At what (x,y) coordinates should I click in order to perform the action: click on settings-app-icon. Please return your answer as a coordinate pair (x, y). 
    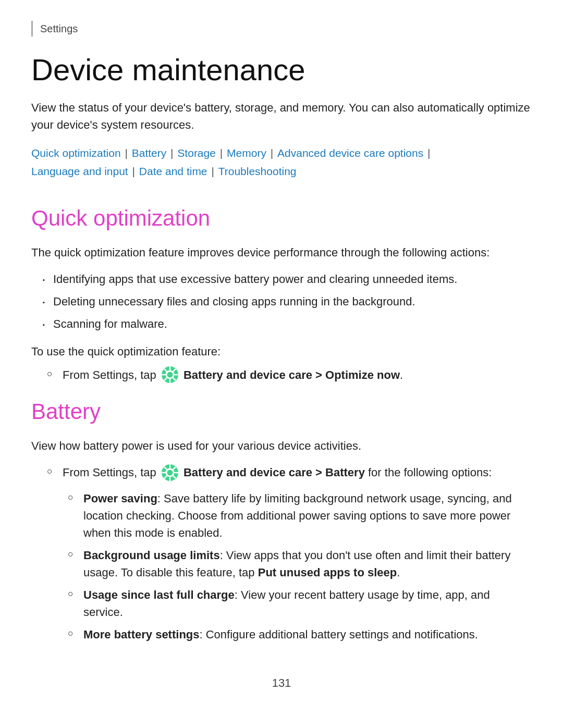
    Looking at the image, I should click on (170, 375).